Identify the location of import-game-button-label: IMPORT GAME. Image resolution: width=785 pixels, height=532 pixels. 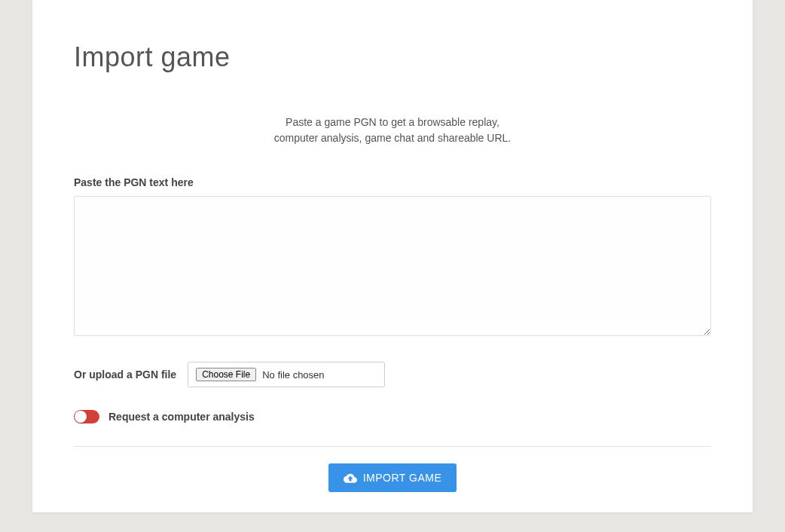
(402, 478).